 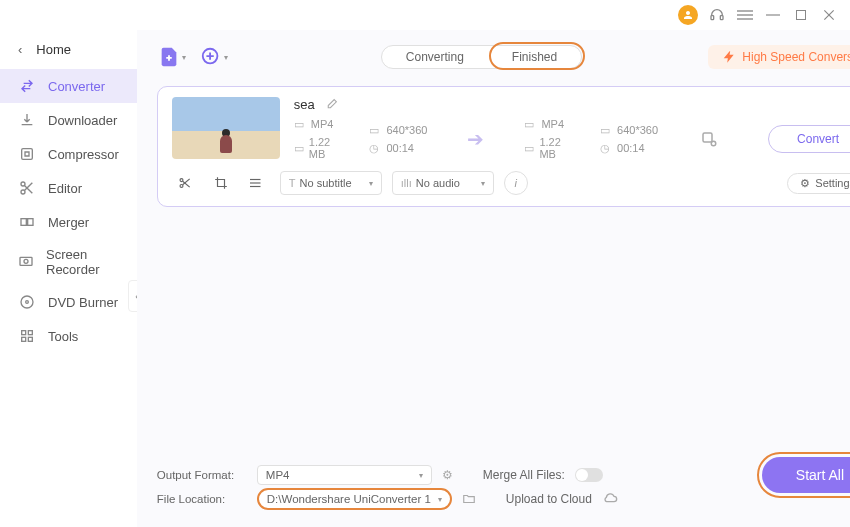 What do you see at coordinates (82, 262) in the screenshot?
I see `sidebar-label: Screen Recorder` at bounding box center [82, 262].